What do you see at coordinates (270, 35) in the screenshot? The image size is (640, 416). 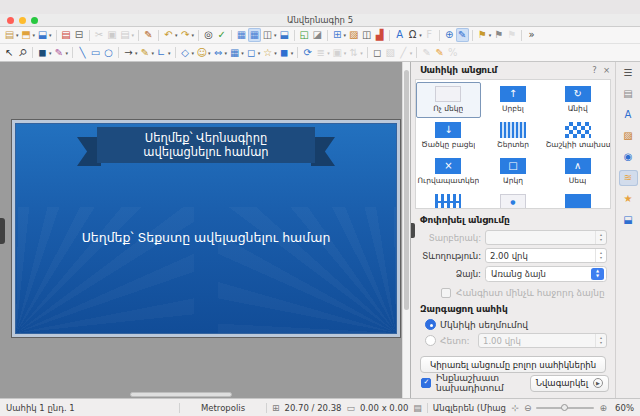 I see `display-views-icon: ◫▾` at bounding box center [270, 35].